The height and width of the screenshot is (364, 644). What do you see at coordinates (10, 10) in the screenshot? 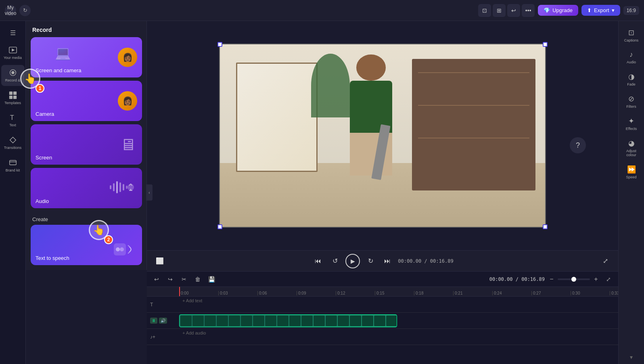
I see `topbar-title-btn: My video` at bounding box center [10, 10].